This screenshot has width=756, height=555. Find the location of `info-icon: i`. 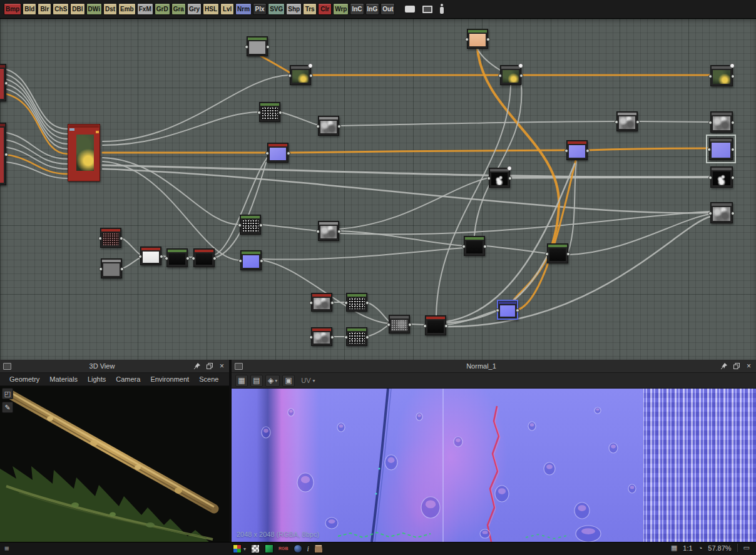

info-icon: i is located at coordinates (308, 549).